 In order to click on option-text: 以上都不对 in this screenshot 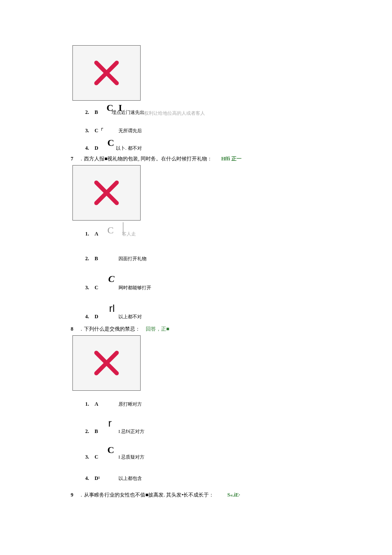, I will do `click(130, 317)`.